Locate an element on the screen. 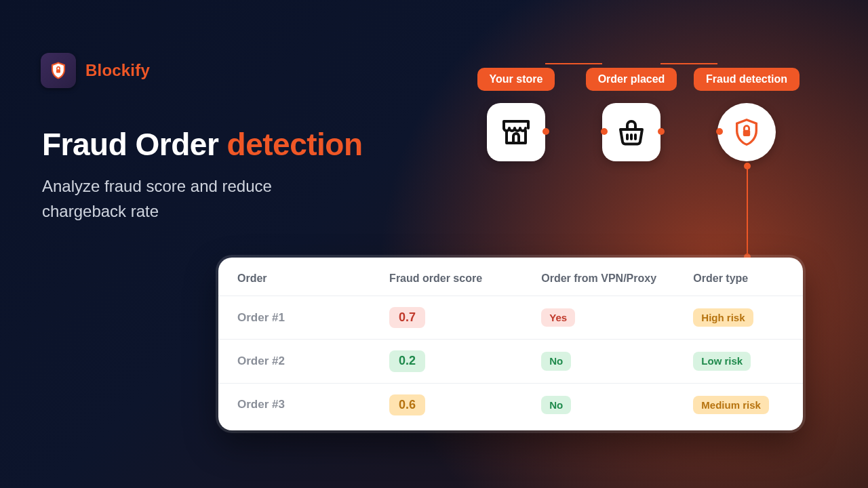  basket-icon is located at coordinates (631, 132).